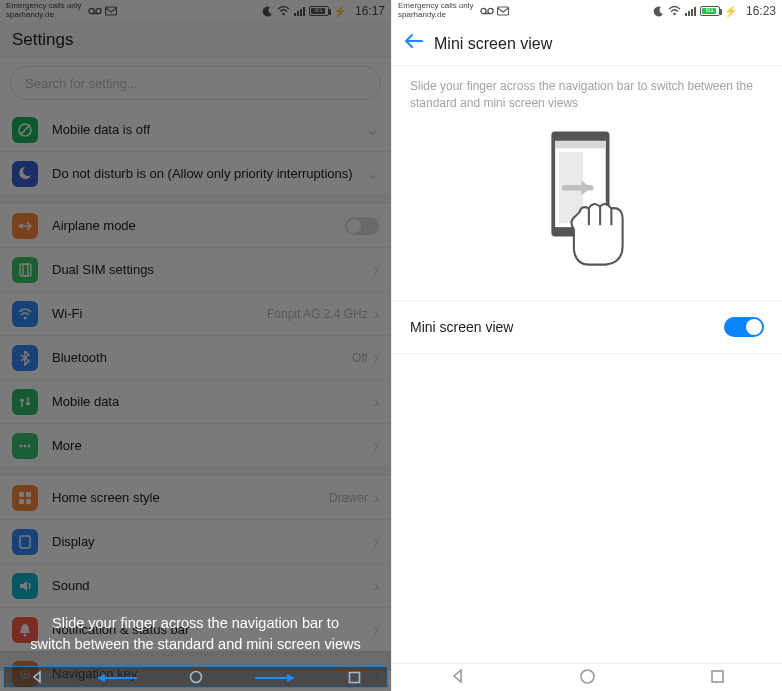 The height and width of the screenshot is (691, 782). Describe the element at coordinates (196, 634) in the screenshot. I see `hint-toast: Slide your finger across the navigation …` at that location.